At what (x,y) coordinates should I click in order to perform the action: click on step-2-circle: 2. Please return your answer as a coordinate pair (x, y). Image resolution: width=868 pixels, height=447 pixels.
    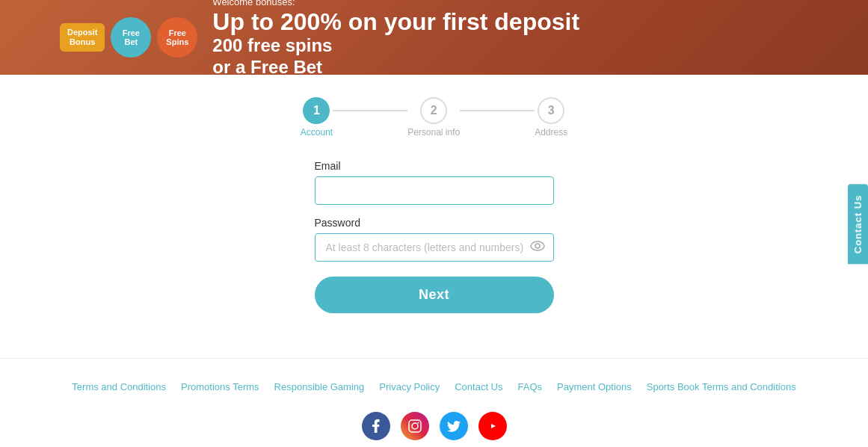
    Looking at the image, I should click on (434, 111).